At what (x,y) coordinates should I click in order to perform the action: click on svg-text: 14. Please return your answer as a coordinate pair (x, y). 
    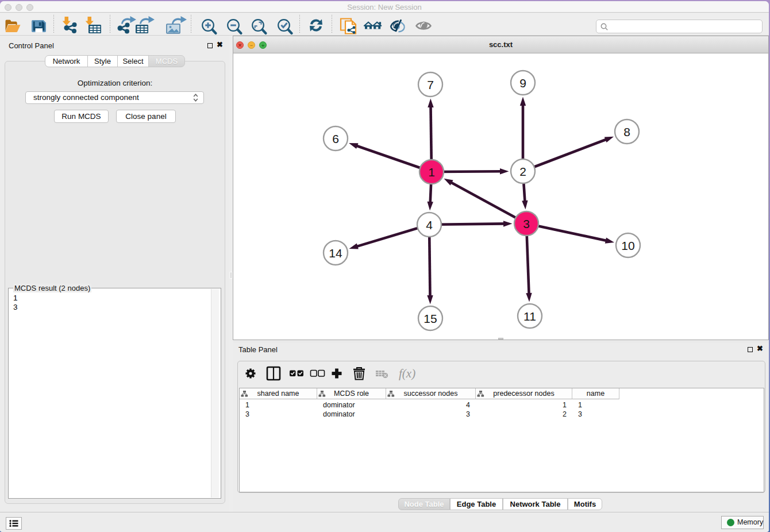
    Looking at the image, I should click on (336, 253).